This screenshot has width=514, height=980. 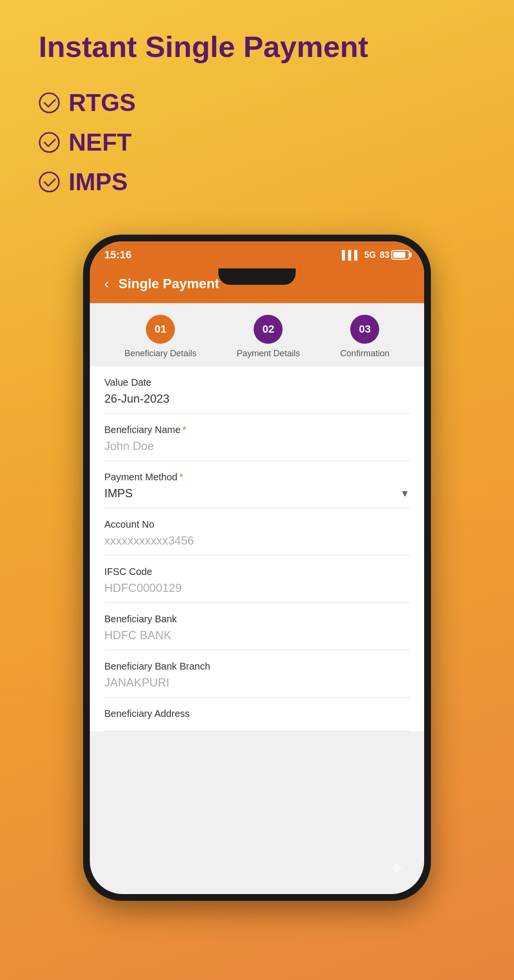 I want to click on status-bar: 15:16 ▌▌▌ 5G 83, so click(x=257, y=255).